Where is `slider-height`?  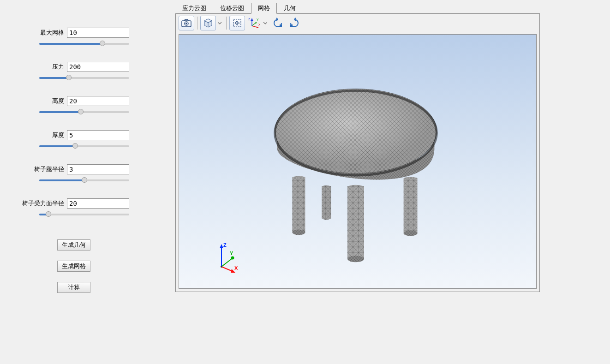
slider-height is located at coordinates (84, 112).